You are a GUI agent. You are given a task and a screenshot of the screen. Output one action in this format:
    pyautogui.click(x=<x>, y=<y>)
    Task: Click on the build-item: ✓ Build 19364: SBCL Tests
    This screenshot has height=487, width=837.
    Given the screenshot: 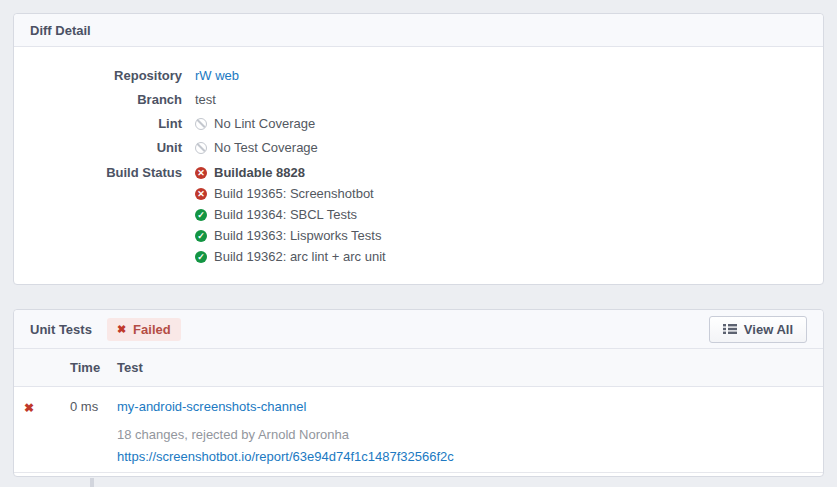 What is the action you would take?
    pyautogui.click(x=290, y=214)
    